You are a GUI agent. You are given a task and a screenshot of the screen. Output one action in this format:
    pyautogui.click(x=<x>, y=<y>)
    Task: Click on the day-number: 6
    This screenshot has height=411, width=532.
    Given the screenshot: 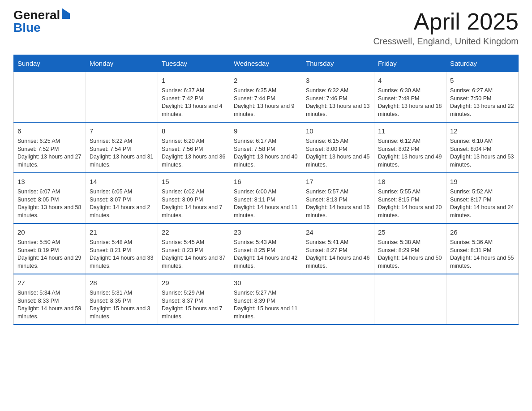 What is the action you would take?
    pyautogui.click(x=50, y=131)
    